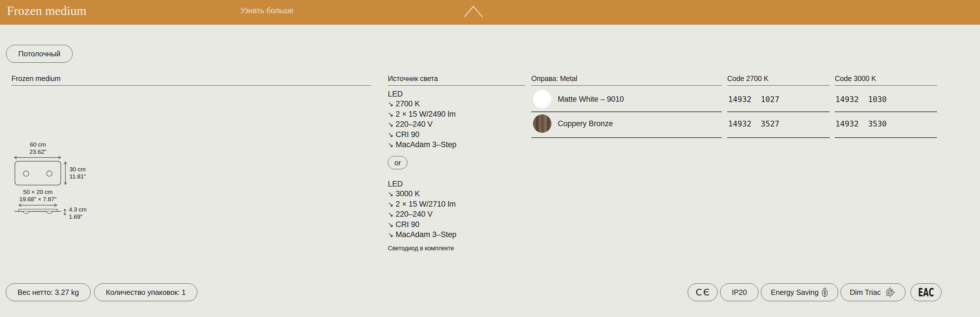 This screenshot has width=980, height=317. Describe the element at coordinates (426, 114) in the screenshot. I see `spec-text: 2 × 15 W/2490 lm` at that location.